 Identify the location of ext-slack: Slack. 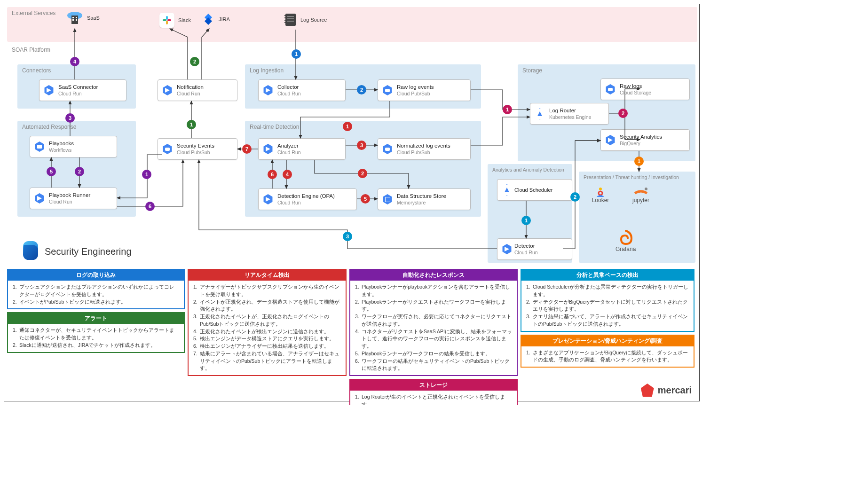
(175, 20).